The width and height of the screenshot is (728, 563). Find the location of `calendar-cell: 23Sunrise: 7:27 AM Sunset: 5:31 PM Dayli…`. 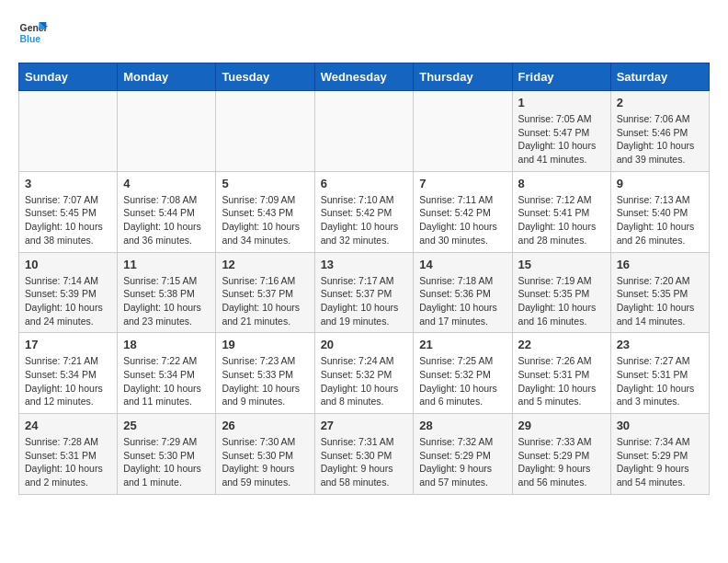

calendar-cell: 23Sunrise: 7:27 AM Sunset: 5:31 PM Dayli… is located at coordinates (660, 373).